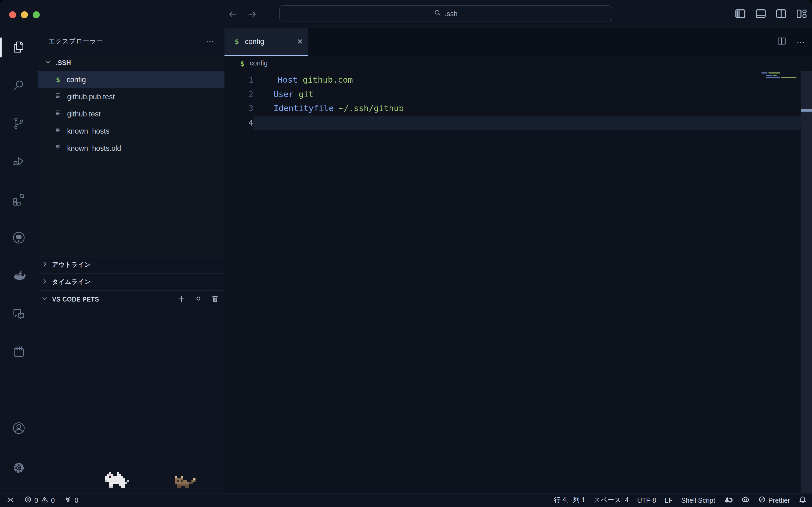 Image resolution: width=812 pixels, height=507 pixels. What do you see at coordinates (131, 114) in the screenshot?
I see `file-row-github-test: github.test` at bounding box center [131, 114].